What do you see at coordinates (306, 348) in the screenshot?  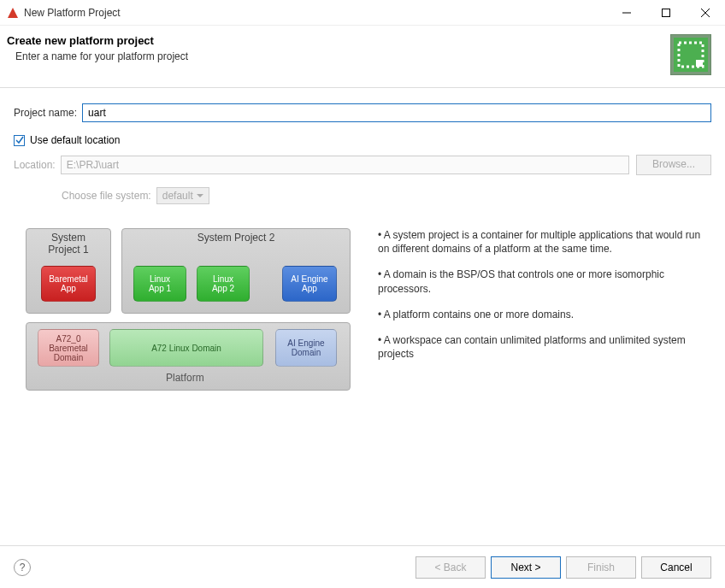 I see `ai-engine-domain-chip: AI Engine Domain` at bounding box center [306, 348].